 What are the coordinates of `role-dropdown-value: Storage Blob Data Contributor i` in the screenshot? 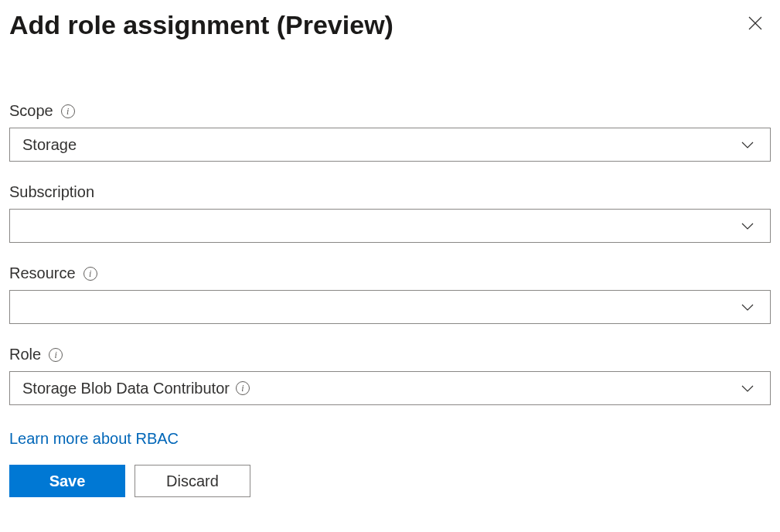 It's located at (136, 388).